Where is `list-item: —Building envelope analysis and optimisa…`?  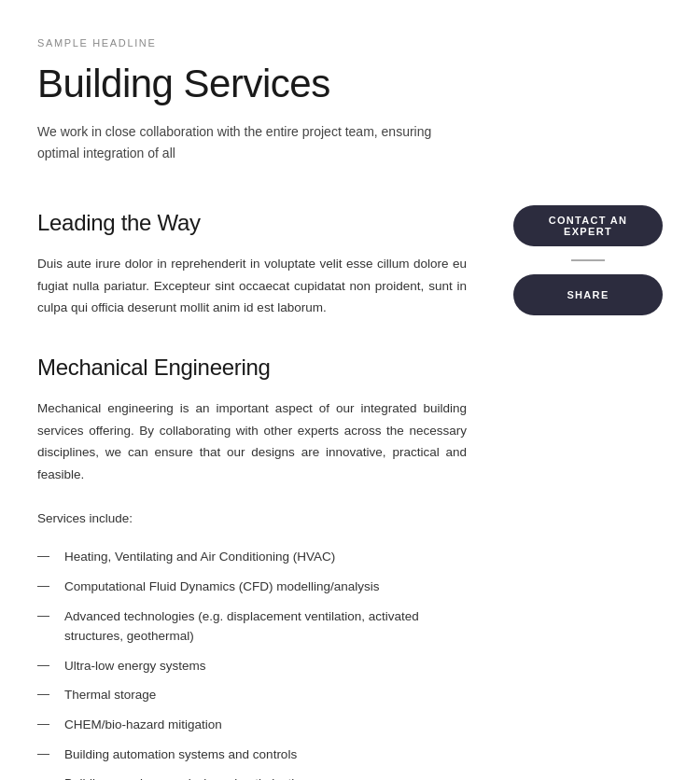
list-item: —Building envelope analysis and optimisa… is located at coordinates (252, 774).